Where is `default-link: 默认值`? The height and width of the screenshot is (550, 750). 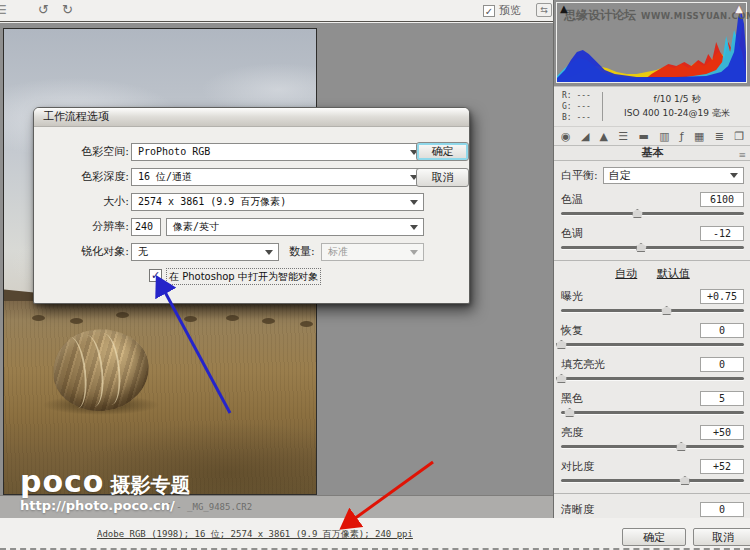
default-link: 默认值 is located at coordinates (674, 274).